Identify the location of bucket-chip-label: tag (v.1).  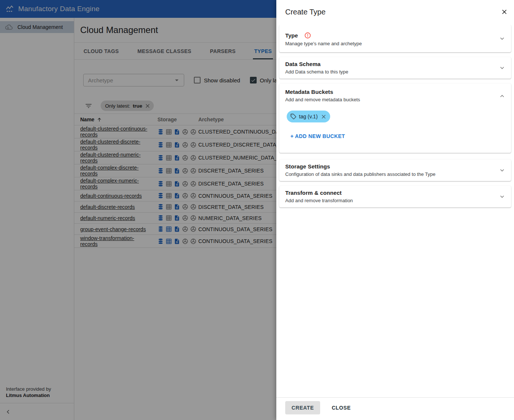
(308, 117).